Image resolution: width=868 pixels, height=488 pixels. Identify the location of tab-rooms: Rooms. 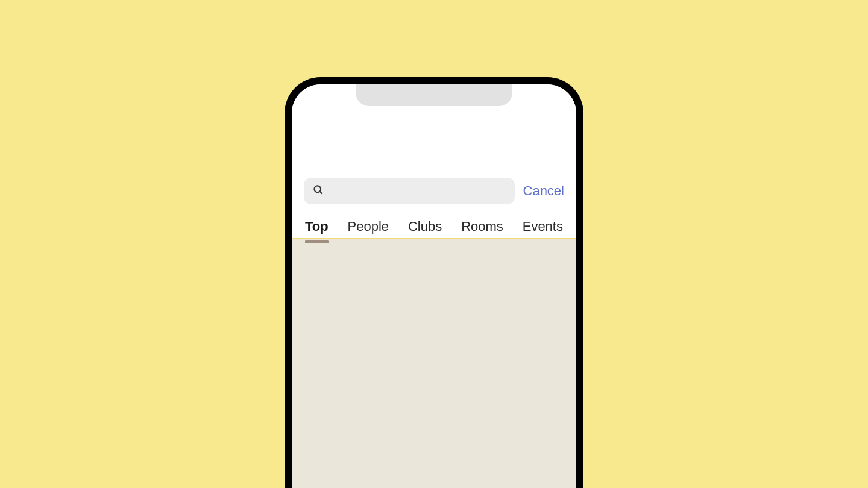
(482, 227).